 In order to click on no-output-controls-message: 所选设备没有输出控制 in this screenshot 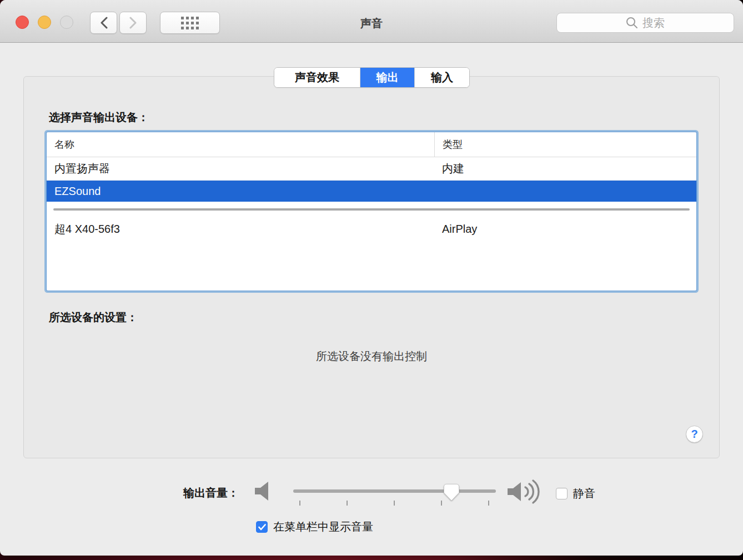, I will do `click(372, 357)`.